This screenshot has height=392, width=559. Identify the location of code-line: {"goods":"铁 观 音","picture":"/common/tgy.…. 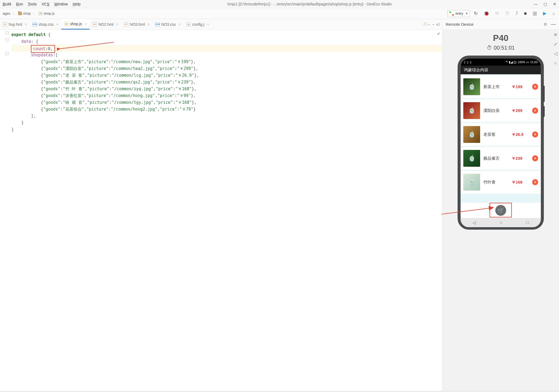
(227, 102).